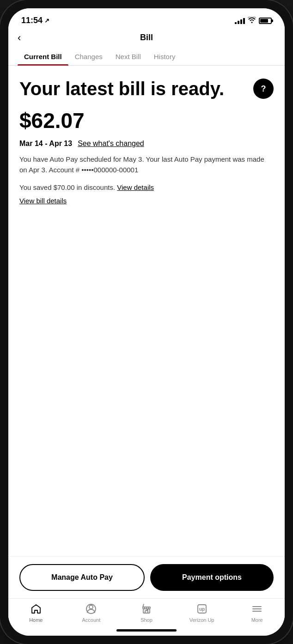  What do you see at coordinates (146, 188) in the screenshot?
I see `discount-text: You saved $70.00 in discounts. View deta…` at bounding box center [146, 188].